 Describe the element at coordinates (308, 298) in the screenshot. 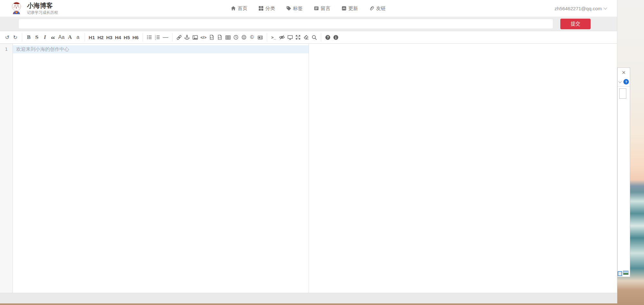

I see `page-footer` at that location.